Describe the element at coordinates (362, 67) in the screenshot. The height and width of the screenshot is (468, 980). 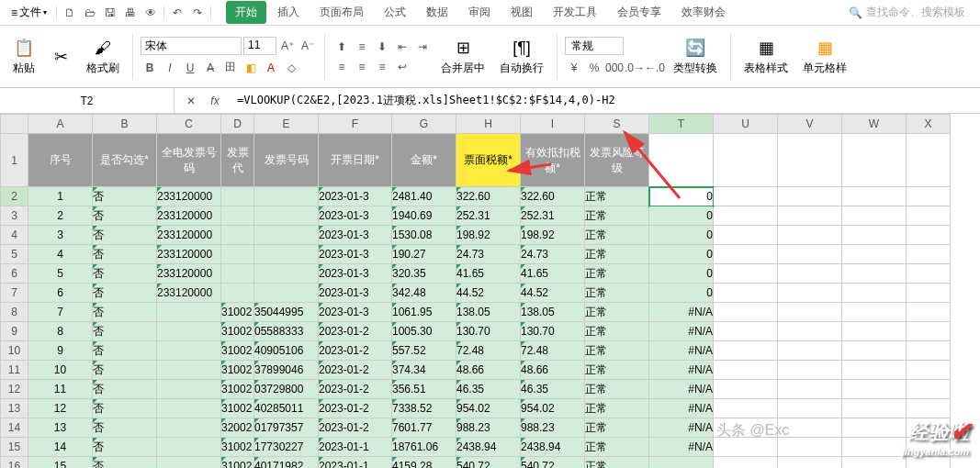
I see `align-center-icon: ≡` at that location.